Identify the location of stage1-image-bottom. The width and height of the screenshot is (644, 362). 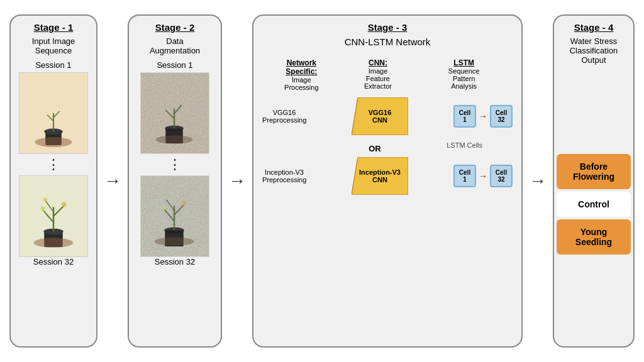
(53, 216).